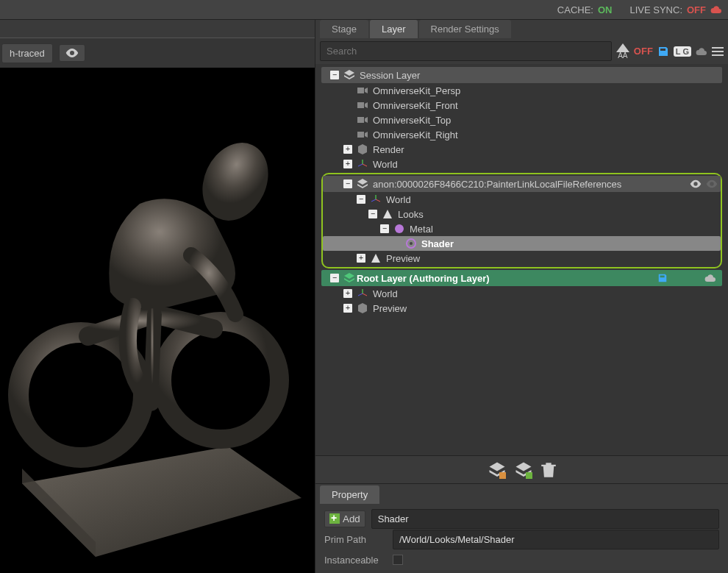 Image resolution: width=728 pixels, height=573 pixels. What do you see at coordinates (466, 51) in the screenshot?
I see `search-input` at bounding box center [466, 51].